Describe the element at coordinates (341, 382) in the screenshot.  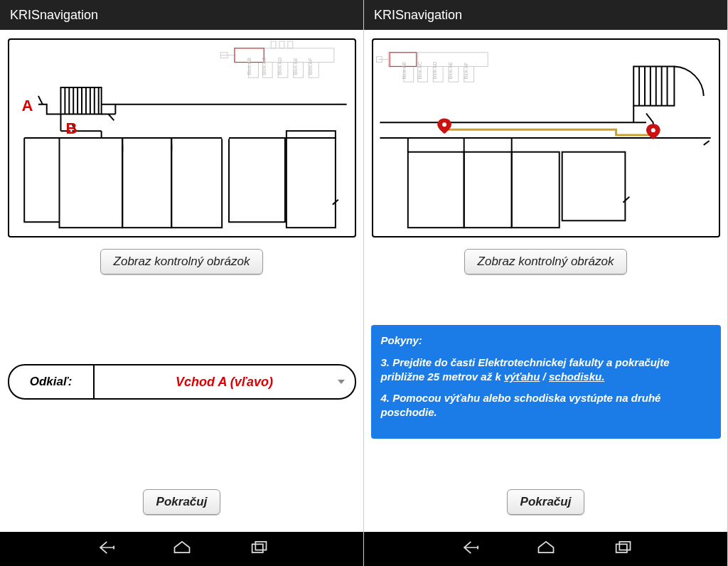
I see `chevron-down-icon` at that location.